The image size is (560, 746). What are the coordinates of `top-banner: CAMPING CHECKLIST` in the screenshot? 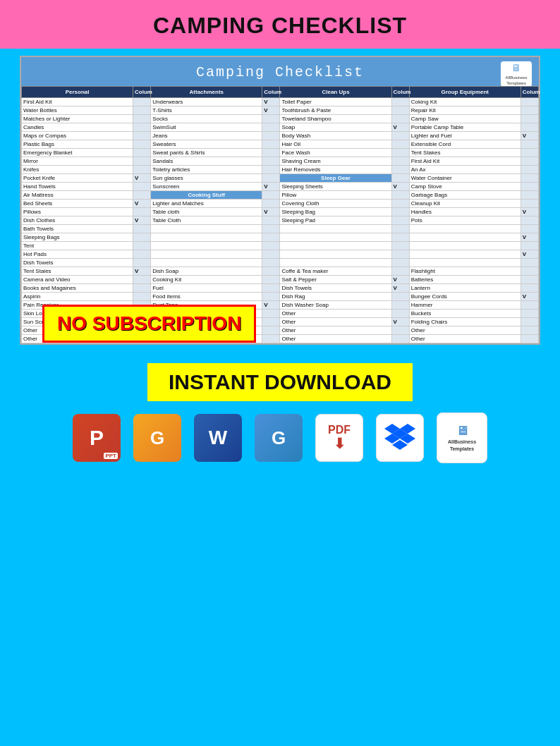 It's located at (280, 24).